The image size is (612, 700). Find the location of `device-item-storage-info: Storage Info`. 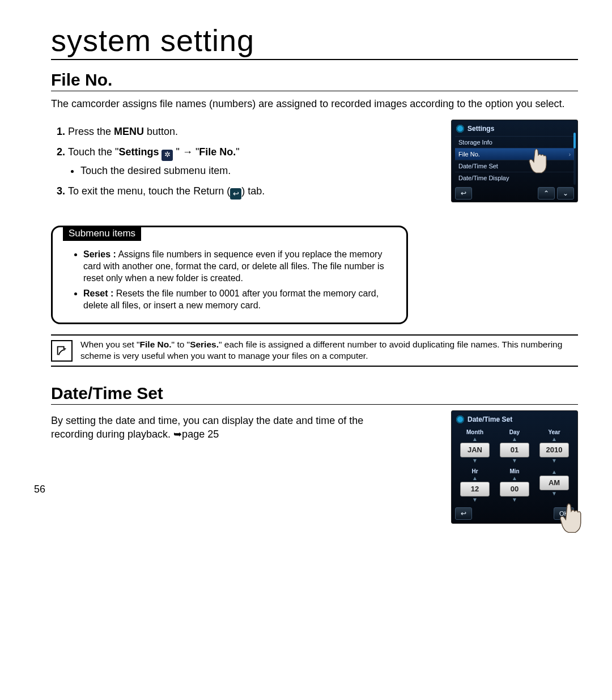

device-item-storage-info: Storage Info is located at coordinates (515, 142).